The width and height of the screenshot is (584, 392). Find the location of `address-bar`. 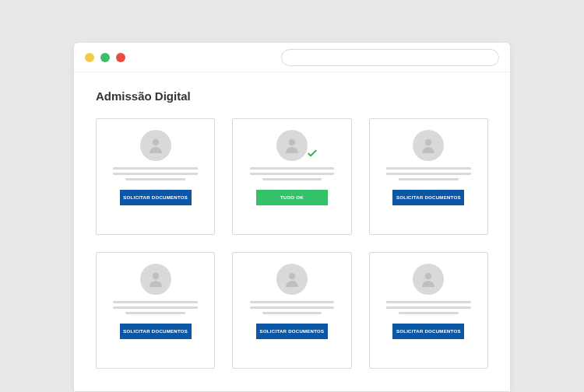

address-bar is located at coordinates (390, 58).